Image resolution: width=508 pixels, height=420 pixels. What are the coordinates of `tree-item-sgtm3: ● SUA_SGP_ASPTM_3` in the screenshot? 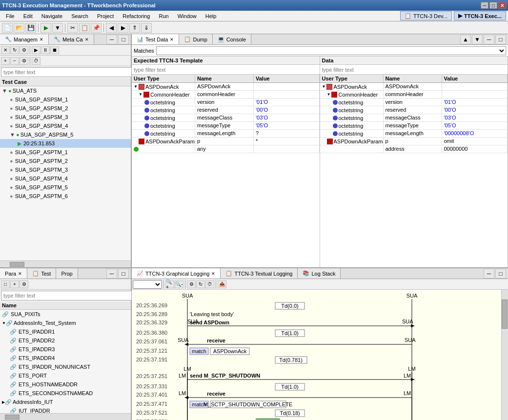 It's located at (65, 170).